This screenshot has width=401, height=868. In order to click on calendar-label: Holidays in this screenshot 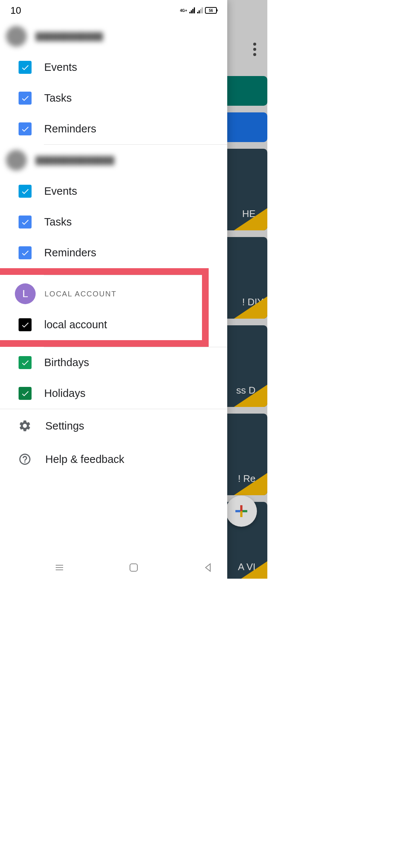, I will do `click(65, 393)`.